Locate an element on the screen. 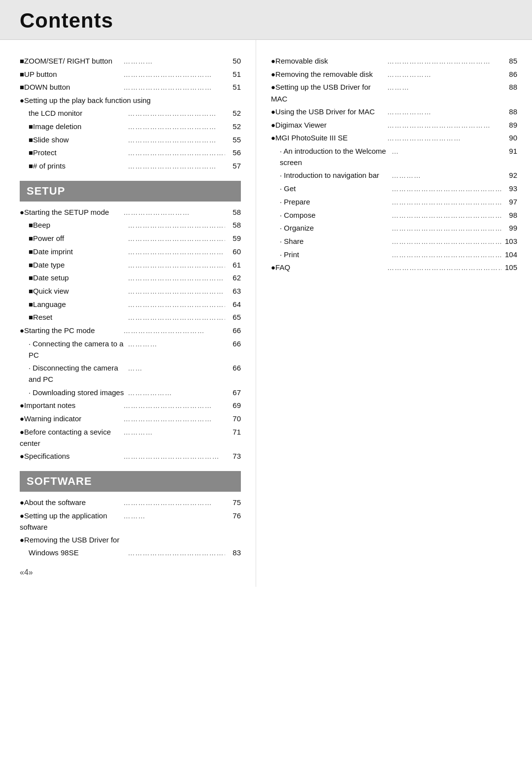  toc-item-label: ■Beep is located at coordinates (73, 225).